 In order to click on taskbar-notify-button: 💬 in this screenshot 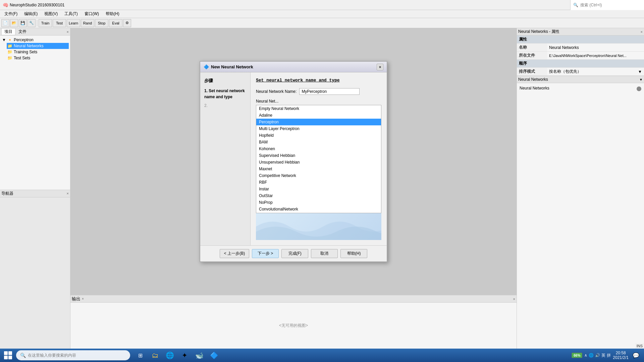, I will do `click(636, 355)`.